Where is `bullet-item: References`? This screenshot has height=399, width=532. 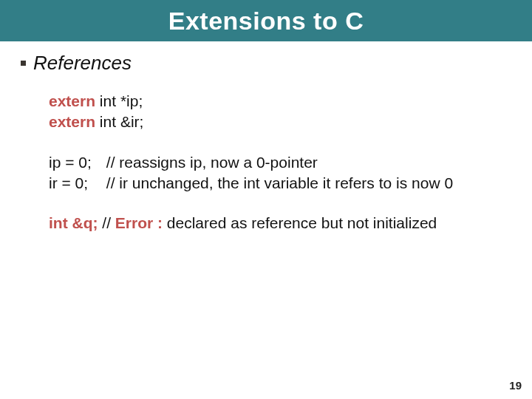
bullet-item: References is located at coordinates (269, 64).